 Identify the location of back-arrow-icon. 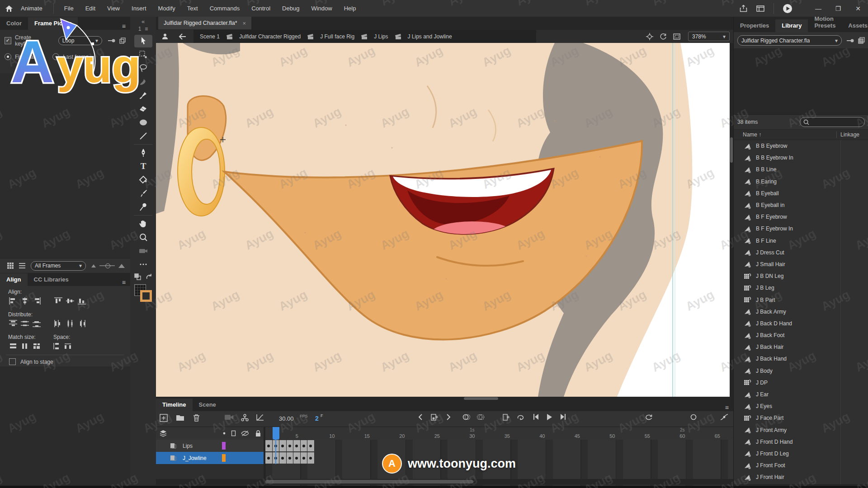
(183, 37).